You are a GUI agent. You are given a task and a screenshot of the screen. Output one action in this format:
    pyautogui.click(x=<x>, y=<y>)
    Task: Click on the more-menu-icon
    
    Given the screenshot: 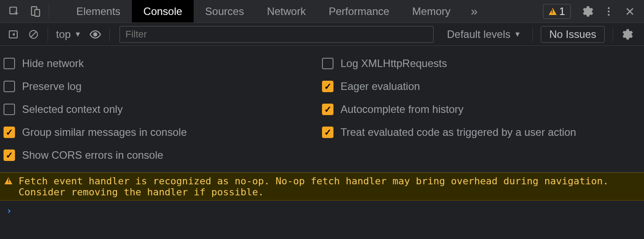 What is the action you would take?
    pyautogui.click(x=609, y=11)
    